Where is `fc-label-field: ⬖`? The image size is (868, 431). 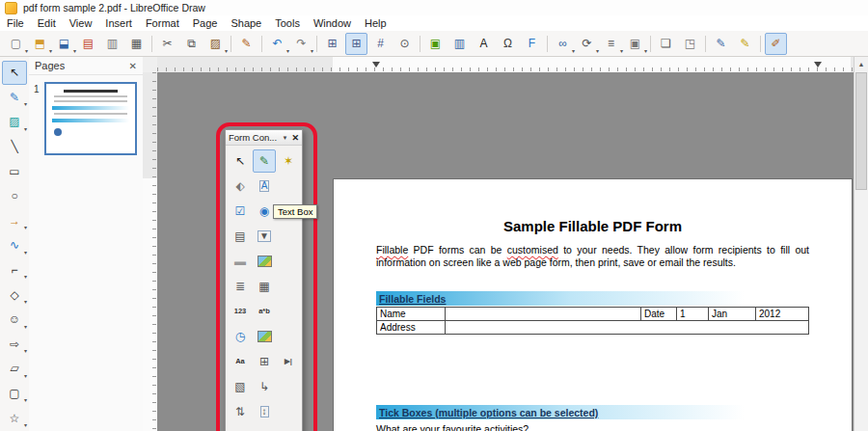 fc-label-field: ⬖ is located at coordinates (240, 186).